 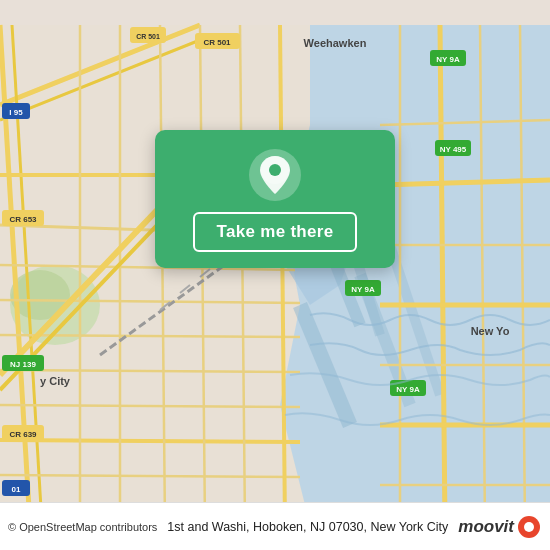 What do you see at coordinates (499, 527) in the screenshot?
I see `moovit-logo: moovit` at bounding box center [499, 527].